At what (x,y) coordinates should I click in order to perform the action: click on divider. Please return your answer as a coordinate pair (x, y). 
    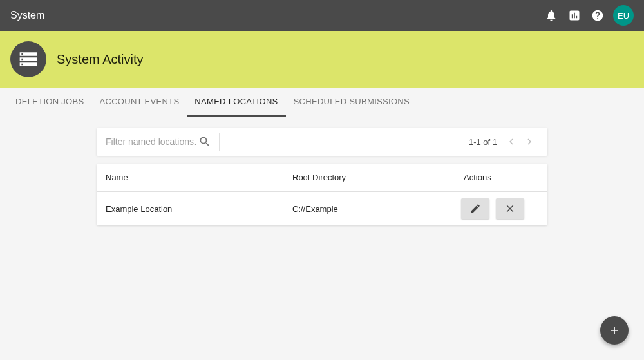
    Looking at the image, I should click on (219, 142).